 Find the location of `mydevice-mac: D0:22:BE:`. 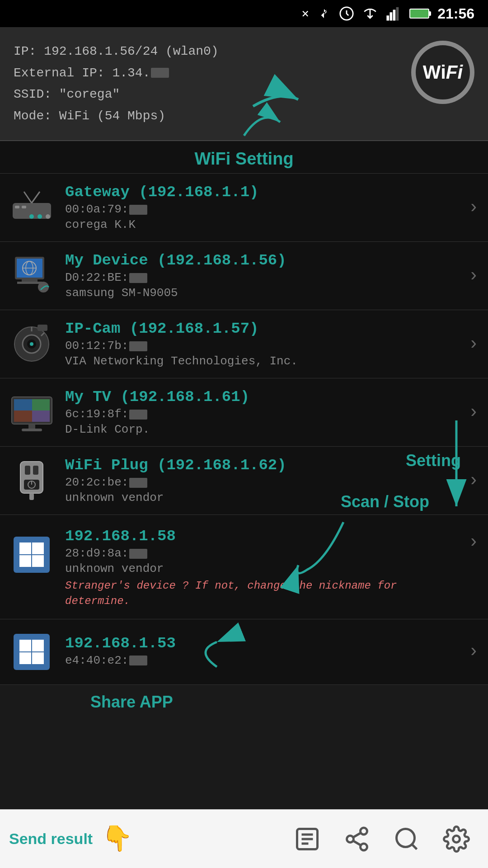

mydevice-mac: D0:22:BE: is located at coordinates (264, 278).